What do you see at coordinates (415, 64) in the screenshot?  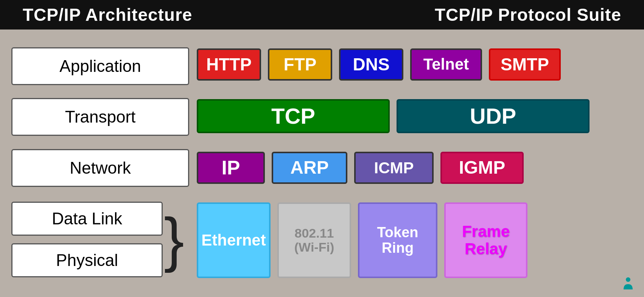 I see `application-protocol-row: HTTP FTP DNS Telnet SMTP` at bounding box center [415, 64].